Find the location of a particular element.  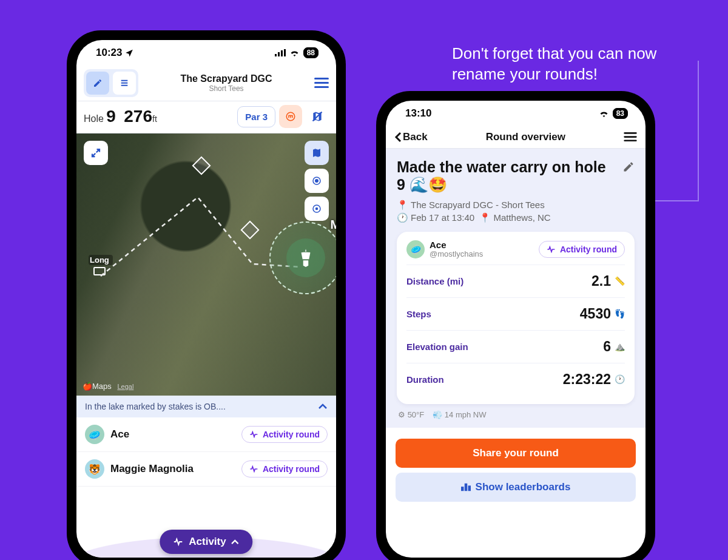

stat-value-steps: 4530 is located at coordinates (596, 314).